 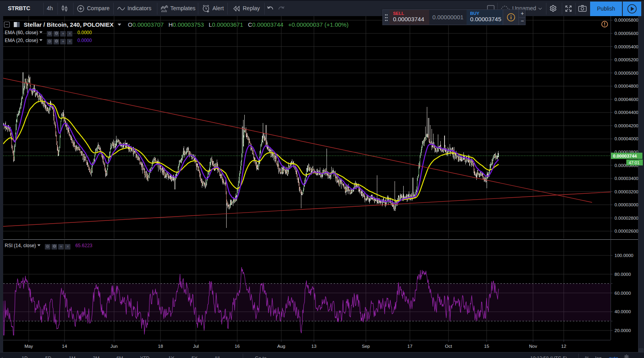 I want to click on svg-text: May, so click(x=29, y=346).